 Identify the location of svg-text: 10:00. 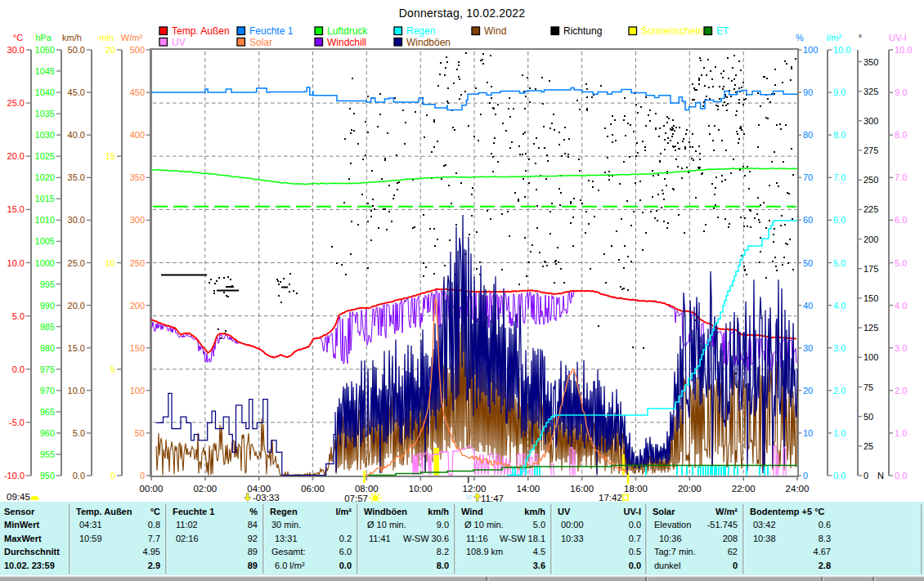
(420, 489).